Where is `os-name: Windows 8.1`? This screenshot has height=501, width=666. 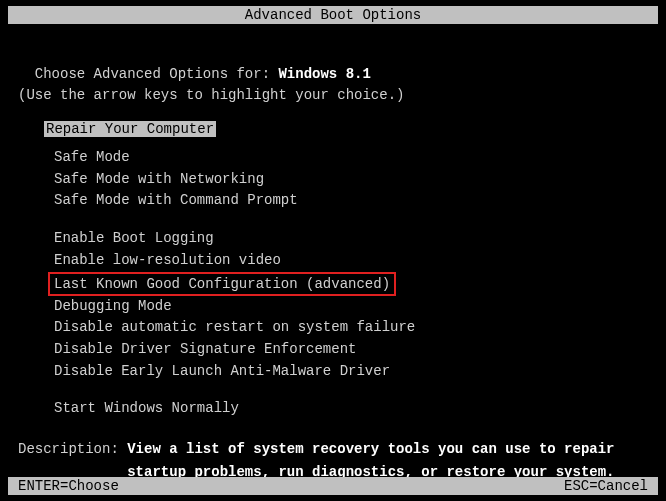
os-name: Windows 8.1 is located at coordinates (324, 74).